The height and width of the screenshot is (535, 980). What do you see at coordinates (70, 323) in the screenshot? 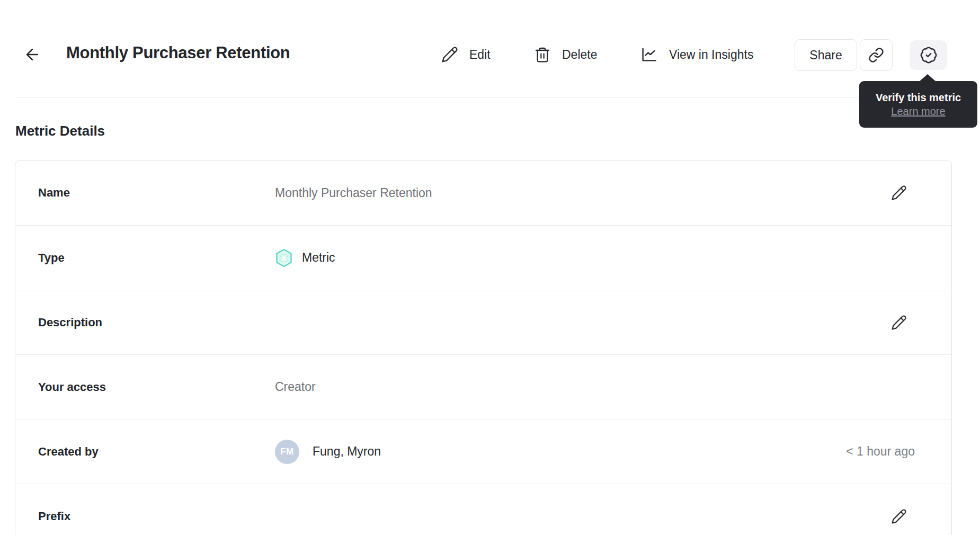
I see `description-label: Description` at bounding box center [70, 323].